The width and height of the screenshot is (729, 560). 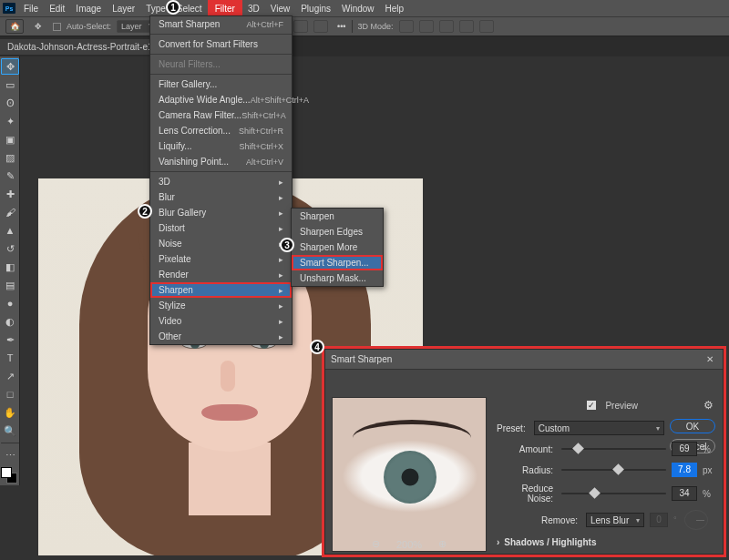 What do you see at coordinates (10, 412) in the screenshot?
I see `hand-tool: ✋` at bounding box center [10, 412].